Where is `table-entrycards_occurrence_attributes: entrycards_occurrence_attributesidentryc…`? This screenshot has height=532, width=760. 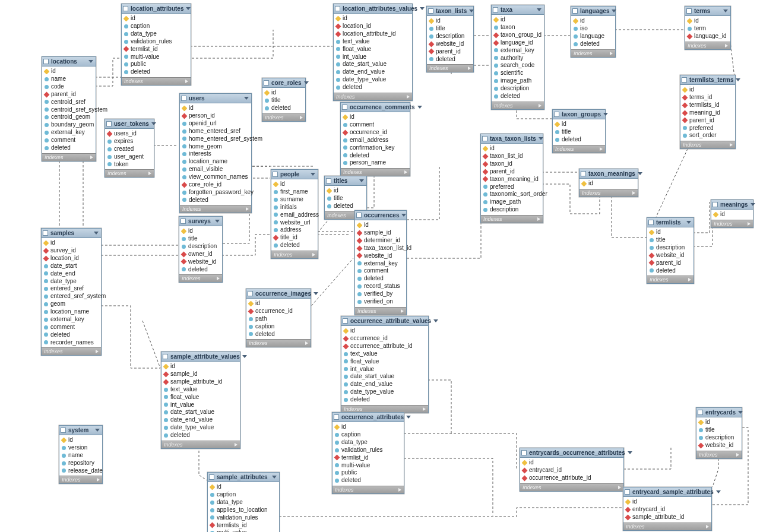
table-entrycards_occurrence_attributes: entrycards_occurrence_attributesidentryc… is located at coordinates (572, 470).